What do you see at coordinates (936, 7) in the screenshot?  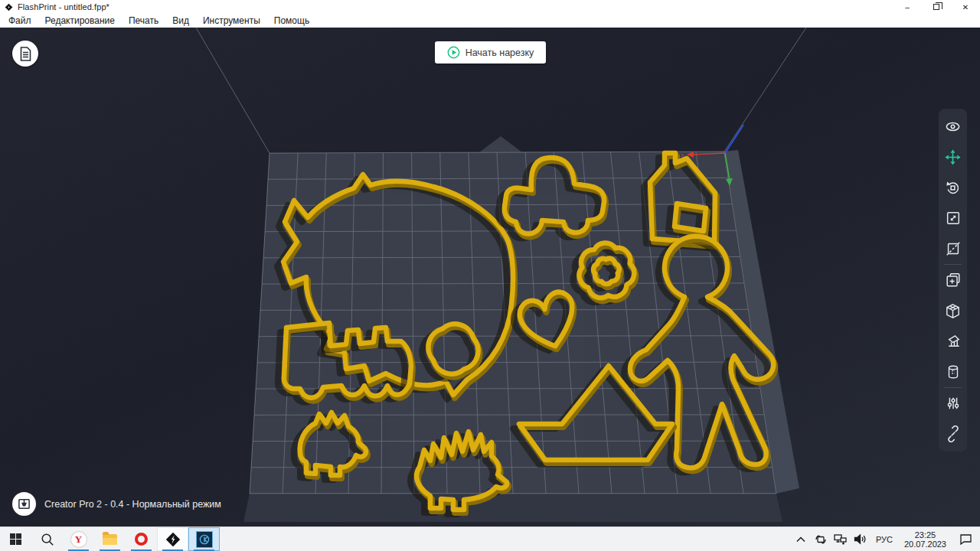 I see `restore-button` at bounding box center [936, 7].